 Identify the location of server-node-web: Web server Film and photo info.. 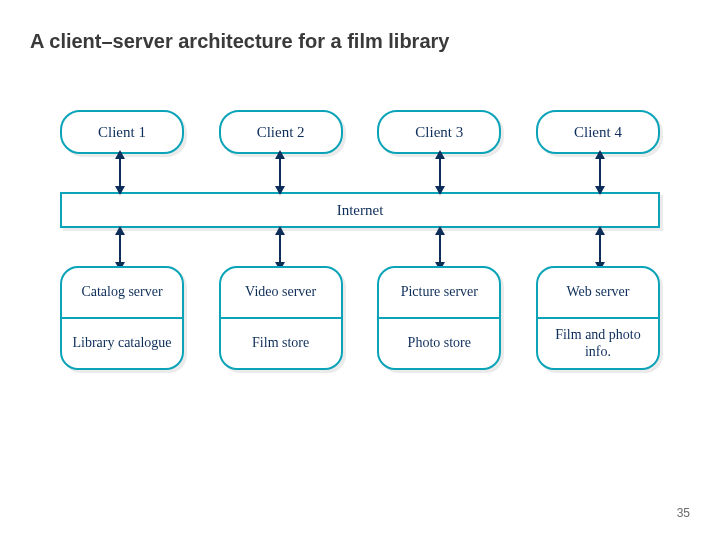
(598, 318).